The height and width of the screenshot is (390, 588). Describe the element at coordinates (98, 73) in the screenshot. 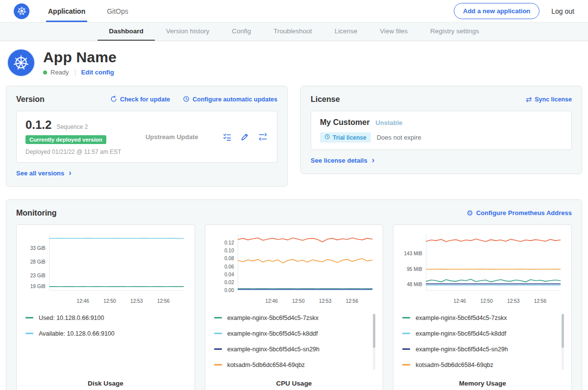

I see `edit-config-link: Edit config` at that location.